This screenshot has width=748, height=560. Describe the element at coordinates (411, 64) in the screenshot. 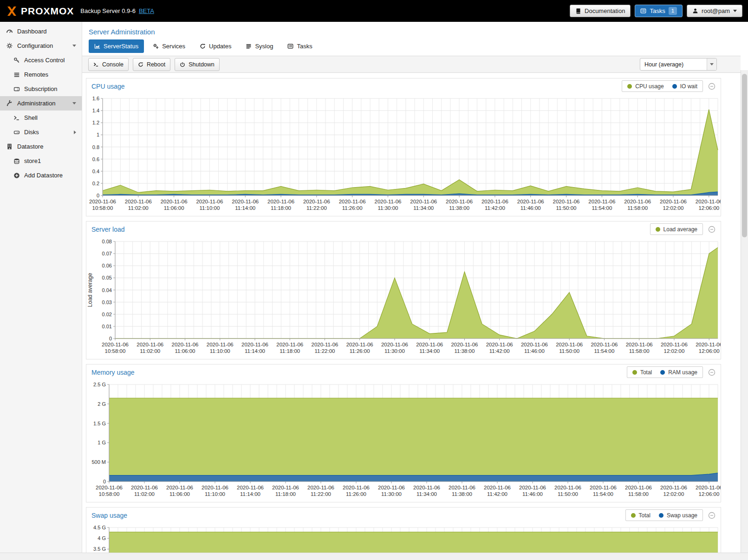

I see `status-toolbar: Console Reboot Shutdown Hour (average)` at that location.